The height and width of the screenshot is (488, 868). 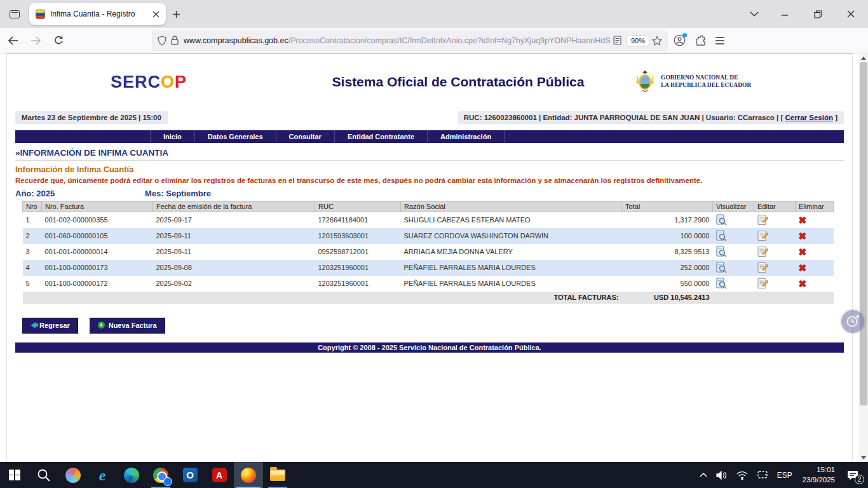 I want to click on col-header-fecha: Fecha de emisión de la factura, so click(x=234, y=207).